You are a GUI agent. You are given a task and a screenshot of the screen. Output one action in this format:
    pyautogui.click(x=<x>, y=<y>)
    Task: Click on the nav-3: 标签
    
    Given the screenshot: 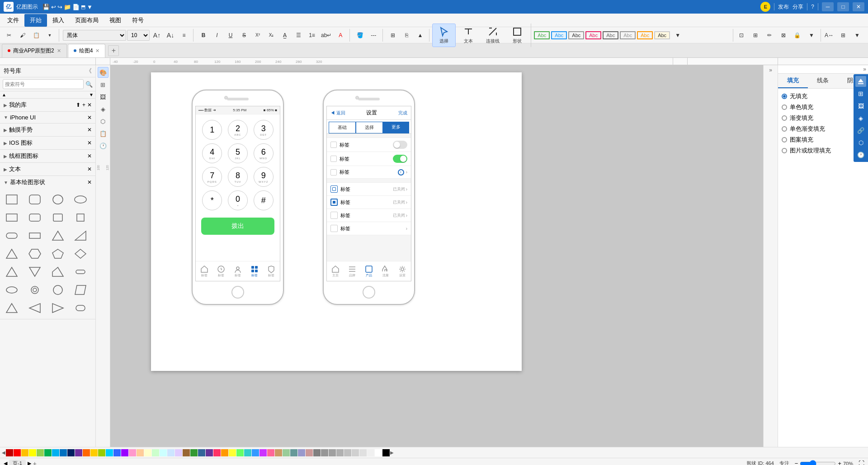 What is the action you would take?
    pyautogui.click(x=238, y=271)
    